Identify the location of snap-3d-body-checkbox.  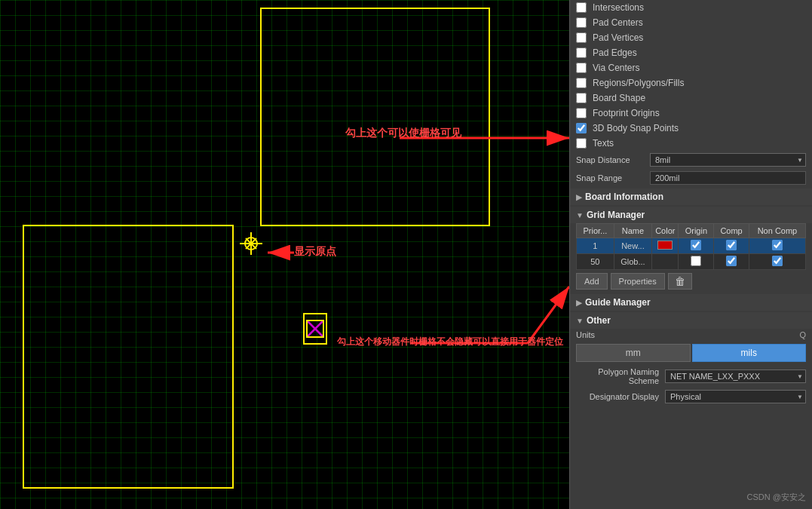
(581, 128).